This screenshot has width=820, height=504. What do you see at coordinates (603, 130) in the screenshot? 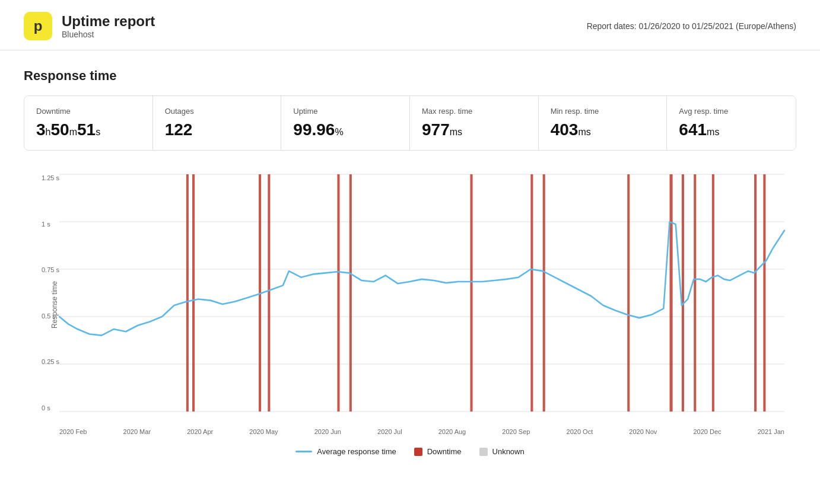
I see `stat-min-resp-value: 403ms` at bounding box center [603, 130].